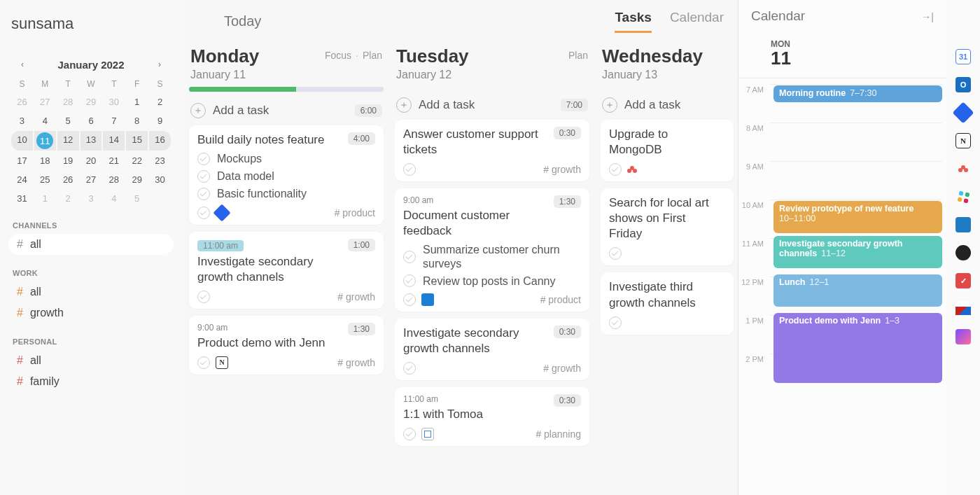  What do you see at coordinates (963, 309) in the screenshot?
I see `gmail-icon` at bounding box center [963, 309].